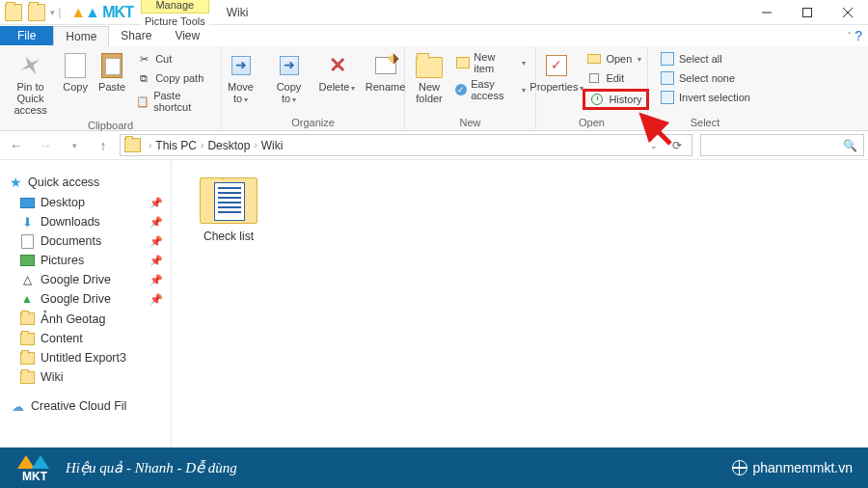 Image resolution: width=868 pixels, height=488 pixels. Describe the element at coordinates (470, 122) in the screenshot. I see `group-label-new: New` at that location.